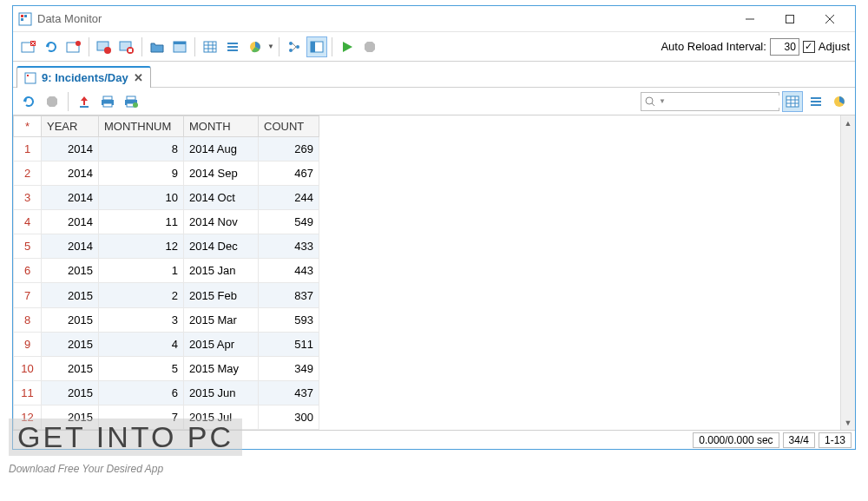 This screenshot has width=868, height=501. Describe the element at coordinates (127, 47) in the screenshot. I see `record-stop-button` at that location.